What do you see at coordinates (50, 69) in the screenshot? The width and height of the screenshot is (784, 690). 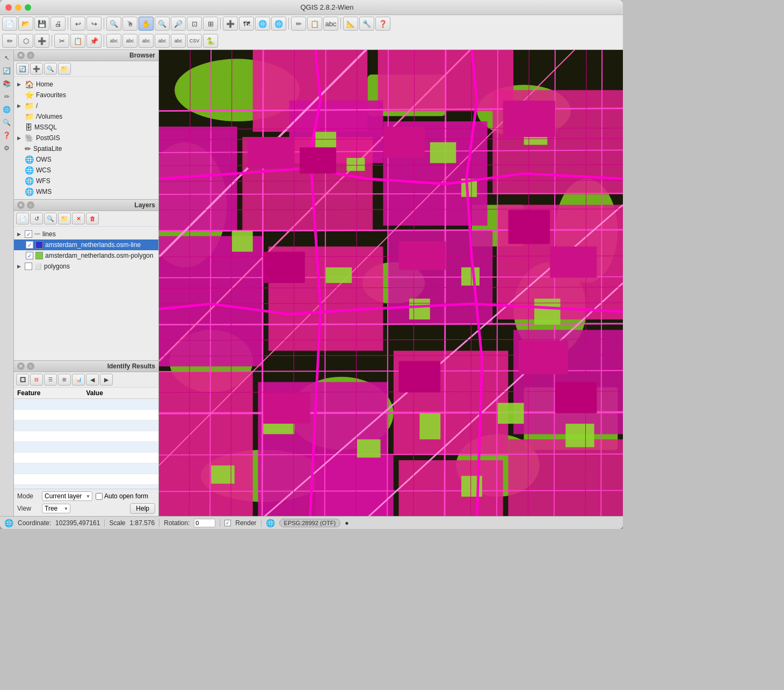 I see `browser-filter-button: 🔍` at bounding box center [50, 69].